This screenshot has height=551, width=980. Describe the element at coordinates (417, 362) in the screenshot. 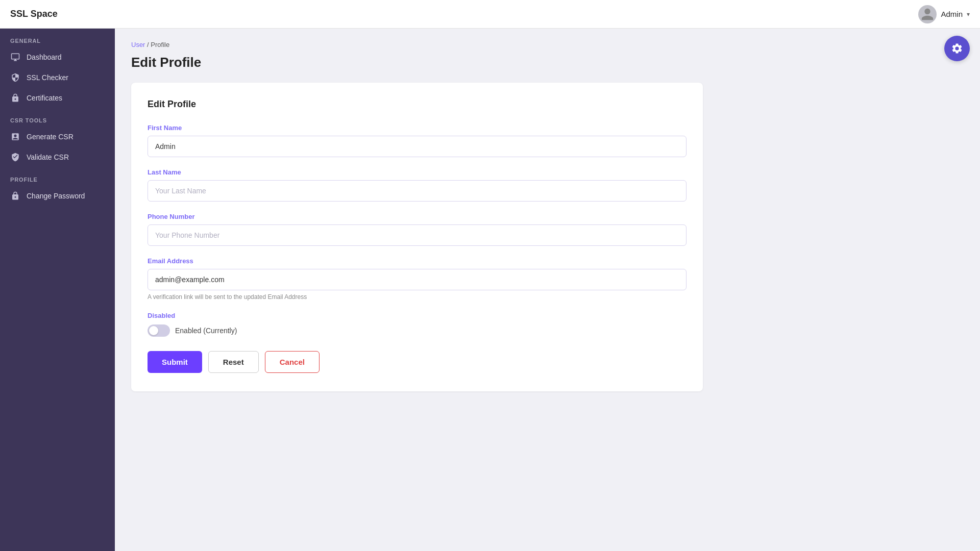

I see `form-actions: Submit Reset Cancel` at that location.